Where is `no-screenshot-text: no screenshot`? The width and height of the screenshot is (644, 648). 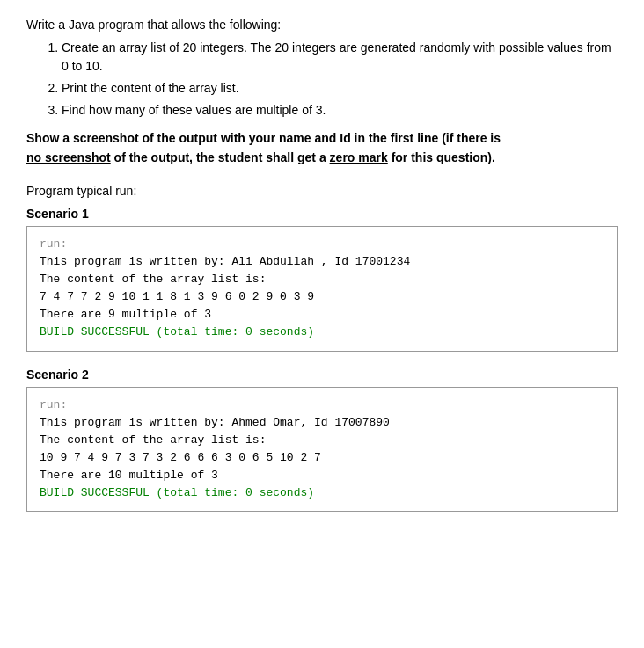 no-screenshot-text: no screenshot is located at coordinates (69, 157).